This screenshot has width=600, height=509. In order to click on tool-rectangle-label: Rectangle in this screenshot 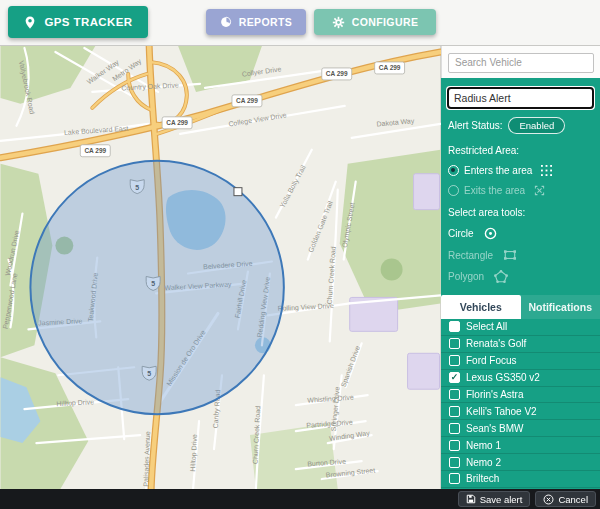, I will do `click(470, 256)`.